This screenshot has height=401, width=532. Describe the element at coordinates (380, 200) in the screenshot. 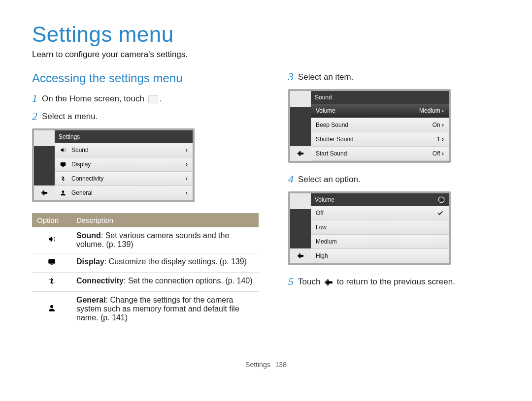

I see `screen-title: Volume` at that location.